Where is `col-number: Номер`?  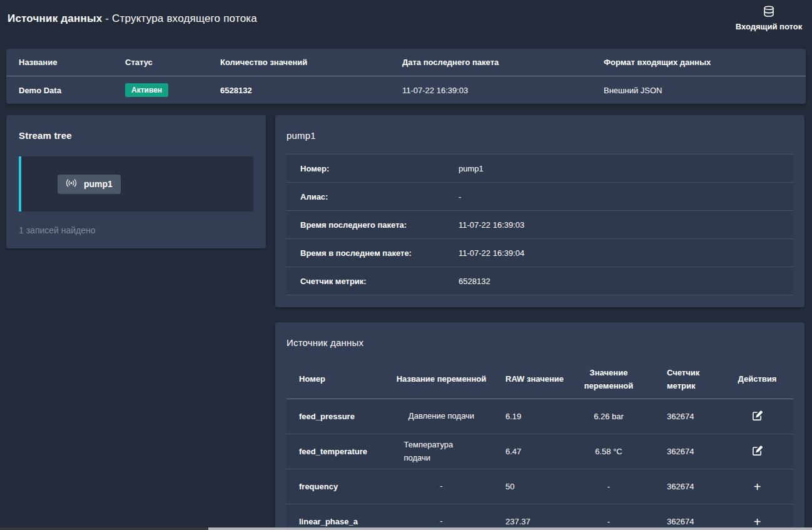
col-number: Номер is located at coordinates (340, 379).